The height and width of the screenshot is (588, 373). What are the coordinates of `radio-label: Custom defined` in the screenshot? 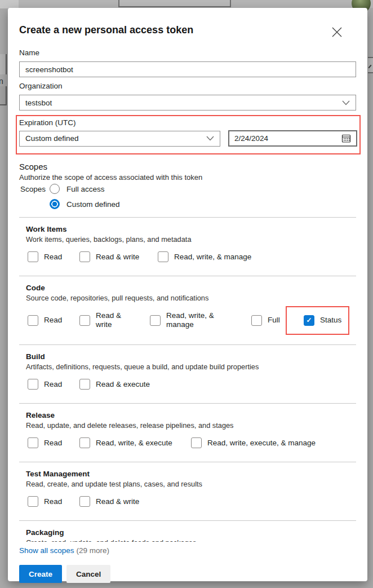 It's located at (94, 204).